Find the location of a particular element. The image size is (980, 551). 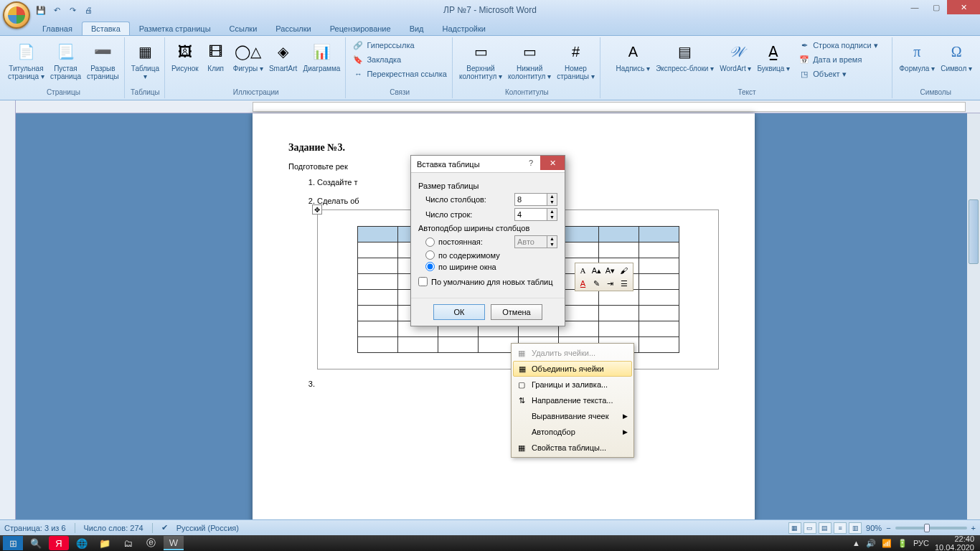

radio-window-input is located at coordinates (430, 267).